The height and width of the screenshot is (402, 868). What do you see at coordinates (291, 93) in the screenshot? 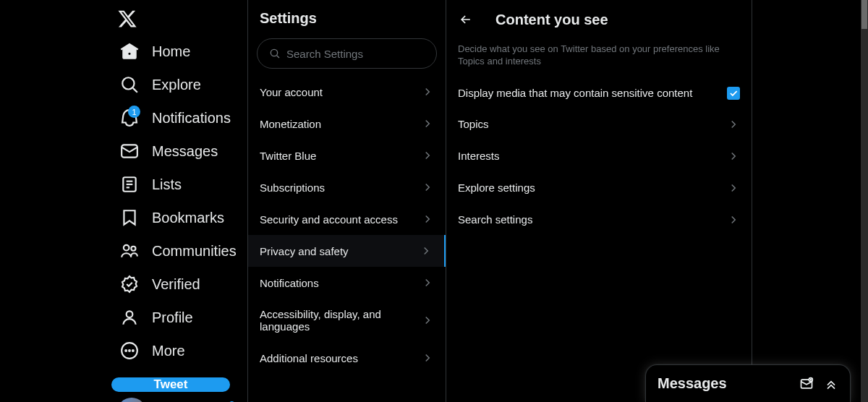
I see `settings-item-label: Your account` at bounding box center [291, 93].